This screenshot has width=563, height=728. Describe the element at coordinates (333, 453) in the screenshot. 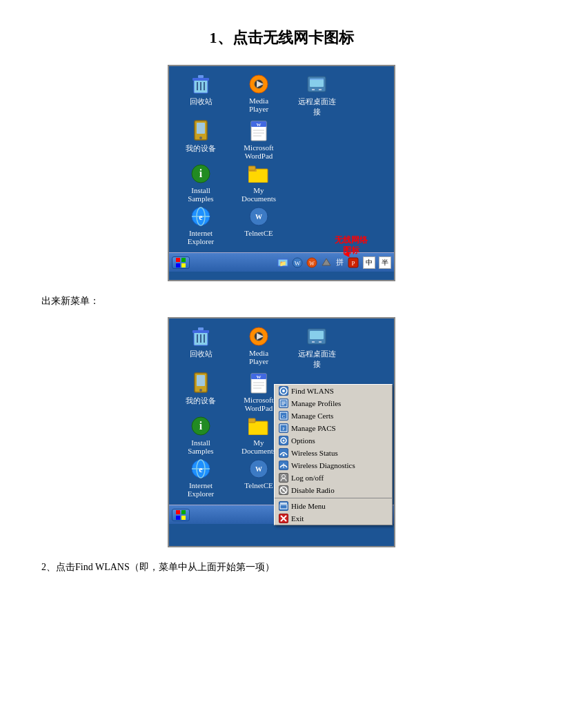

I see `menu-item-wireless-status: Wireless Status` at that location.